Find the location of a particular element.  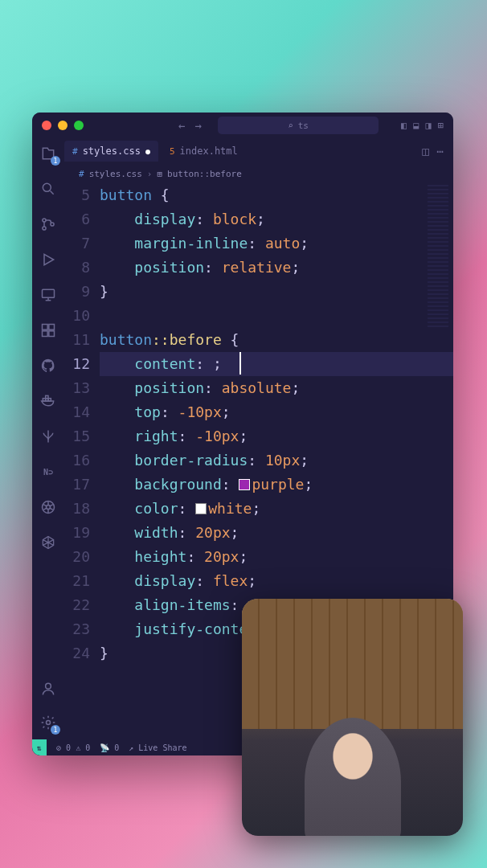

docker-icon is located at coordinates (48, 401).